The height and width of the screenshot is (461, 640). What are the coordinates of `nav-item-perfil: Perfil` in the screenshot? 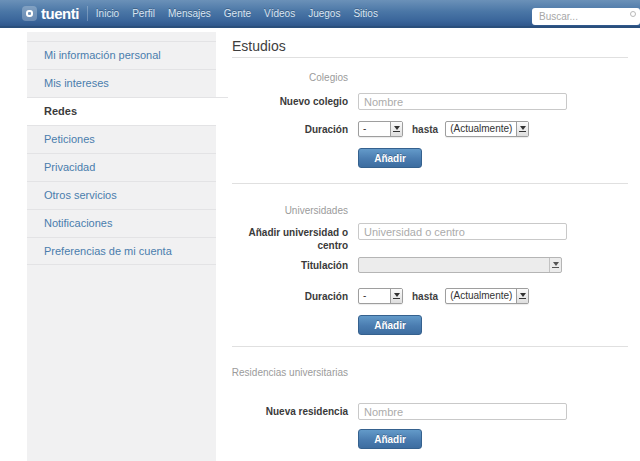 It's located at (144, 14).